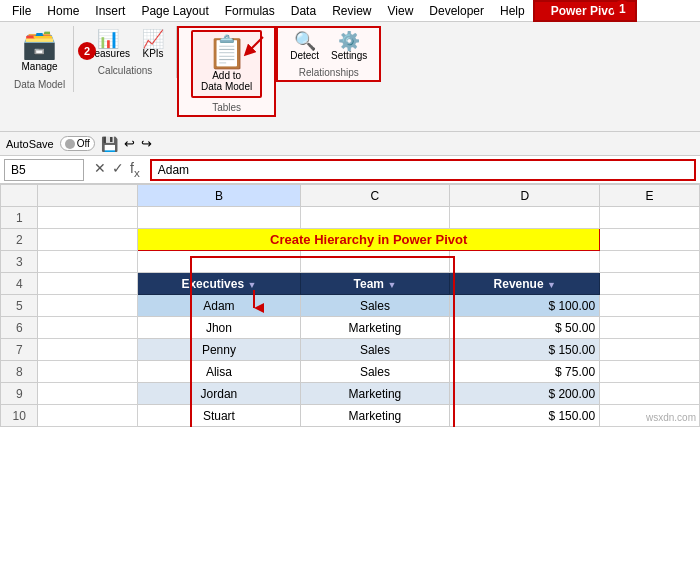 This screenshot has height=584, width=700. I want to click on cell-e2, so click(650, 240).